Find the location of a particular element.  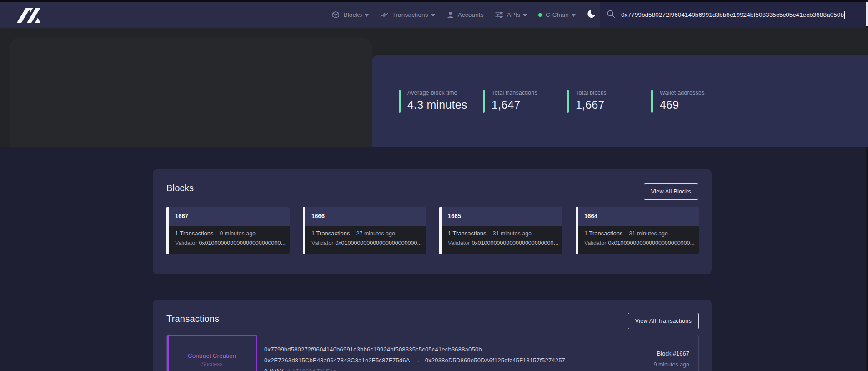

stats-row: Average block time 4.3 minutes Total tra… is located at coordinates (567, 101).